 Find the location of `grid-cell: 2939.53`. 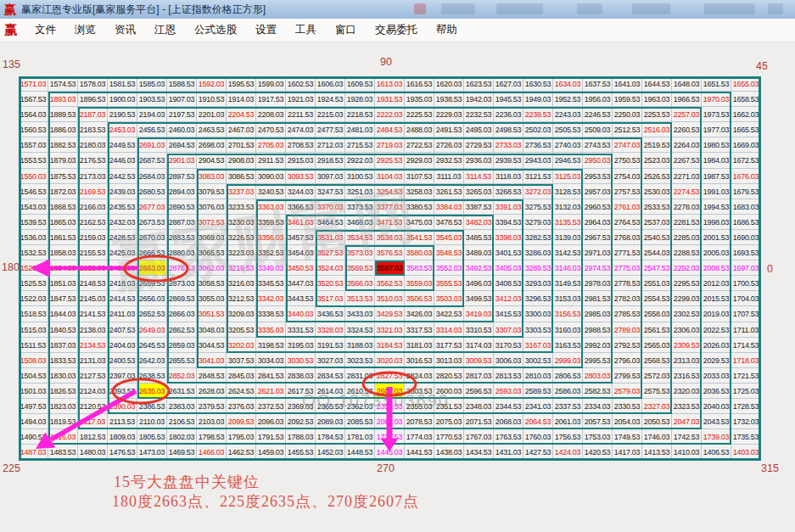

grid-cell: 2939.53 is located at coordinates (509, 160).